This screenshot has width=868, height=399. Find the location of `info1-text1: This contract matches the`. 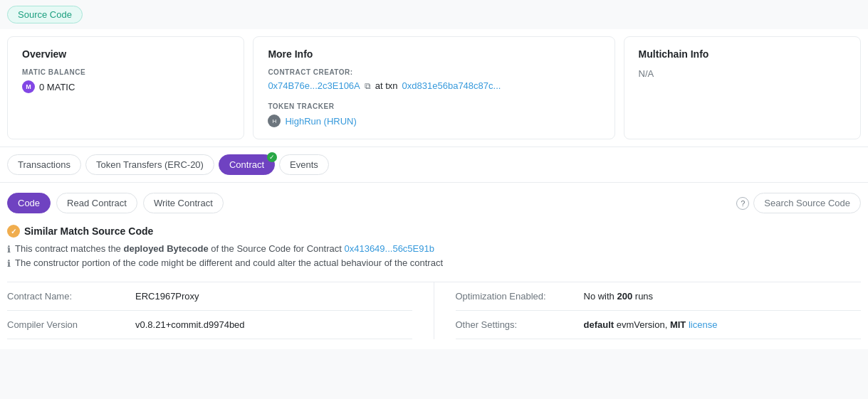

info1-text1: This contract matches the is located at coordinates (68, 249).